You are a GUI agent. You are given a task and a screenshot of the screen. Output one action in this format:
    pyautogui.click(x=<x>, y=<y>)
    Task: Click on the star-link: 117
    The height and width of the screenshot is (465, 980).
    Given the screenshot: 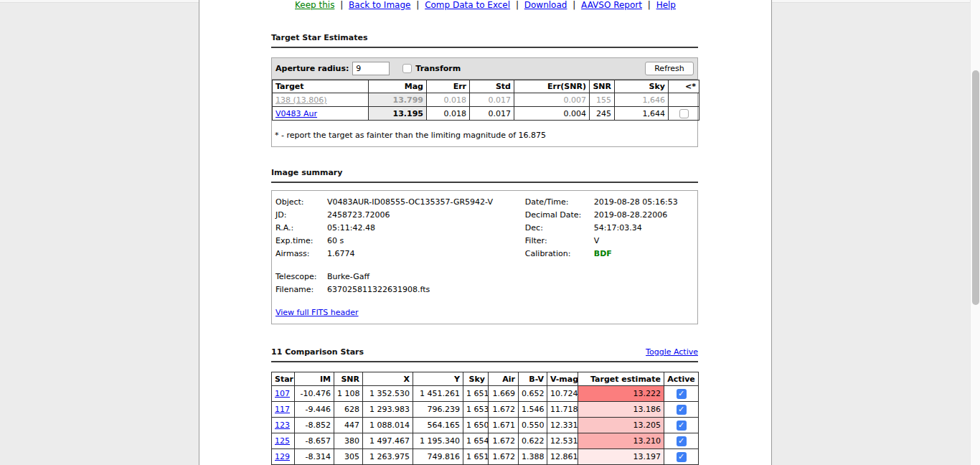 What is the action you would take?
    pyautogui.click(x=283, y=409)
    